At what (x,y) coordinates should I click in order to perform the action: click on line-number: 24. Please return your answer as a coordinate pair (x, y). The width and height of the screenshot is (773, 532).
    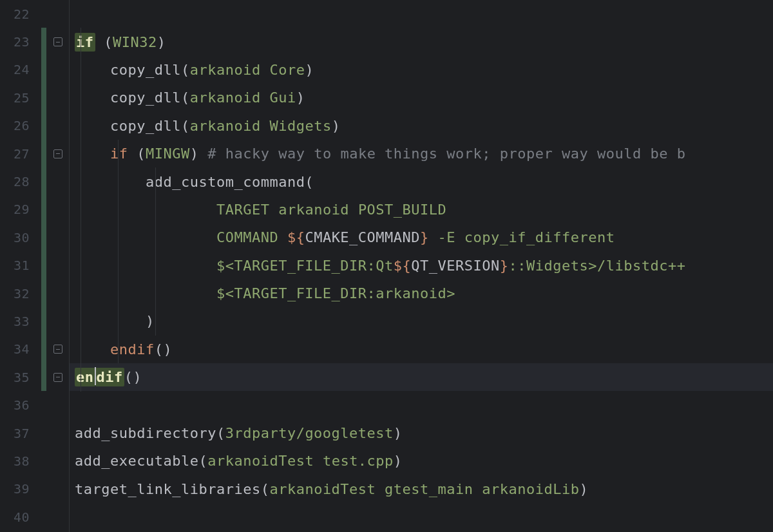
    Looking at the image, I should click on (21, 70).